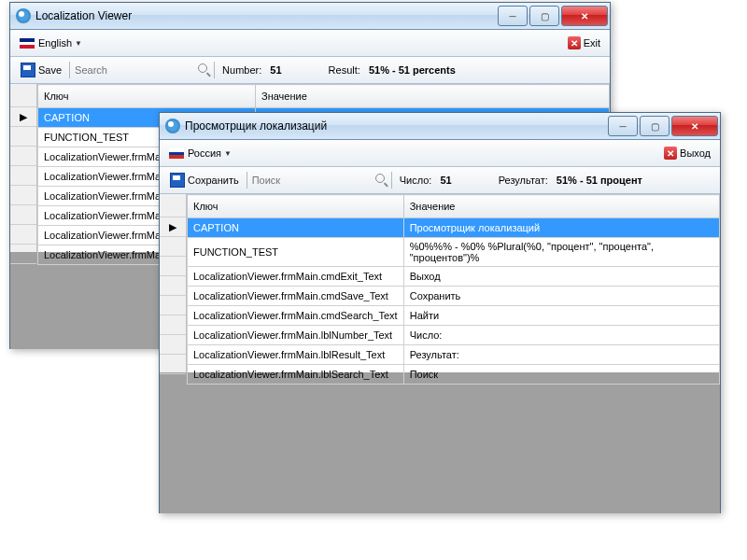  Describe the element at coordinates (413, 70) in the screenshot. I see `result-value: 51% - 51 percents` at that location.